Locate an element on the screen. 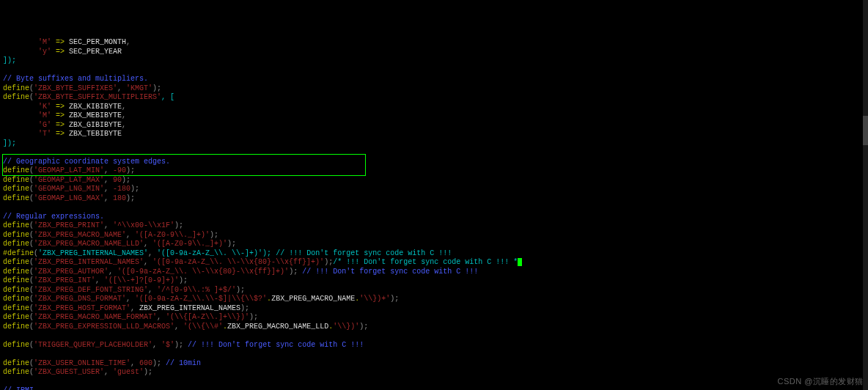 This screenshot has height=390, width=868. string-token: 'ZBX_BYTE_SUFFIX_MULTIPLIERS' is located at coordinates (98, 97).